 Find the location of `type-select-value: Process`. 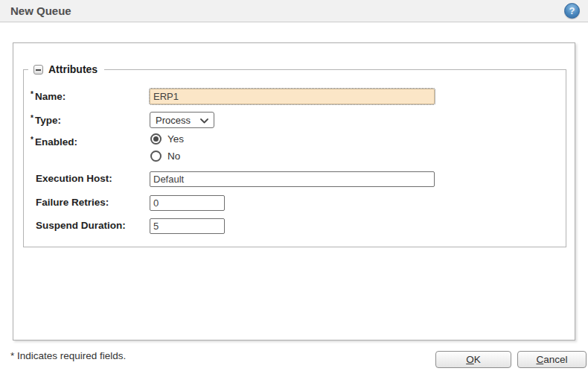

type-select-value: Process is located at coordinates (173, 121).